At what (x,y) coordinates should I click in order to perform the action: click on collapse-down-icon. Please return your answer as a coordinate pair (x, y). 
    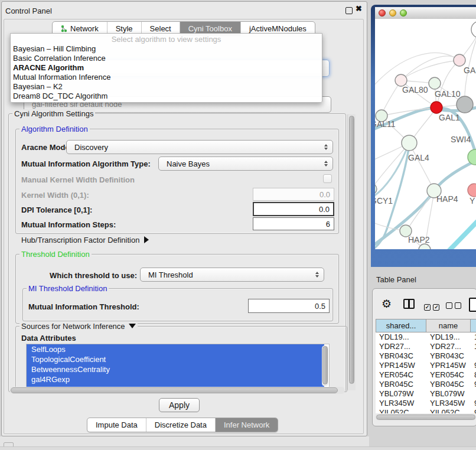
    Looking at the image, I should click on (132, 326).